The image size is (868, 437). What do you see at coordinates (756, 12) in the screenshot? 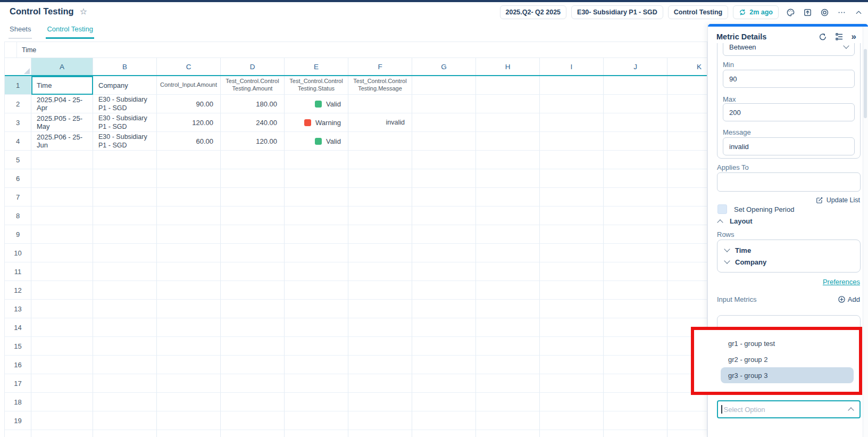
I see `refresh-button: 2m ago` at bounding box center [756, 12].